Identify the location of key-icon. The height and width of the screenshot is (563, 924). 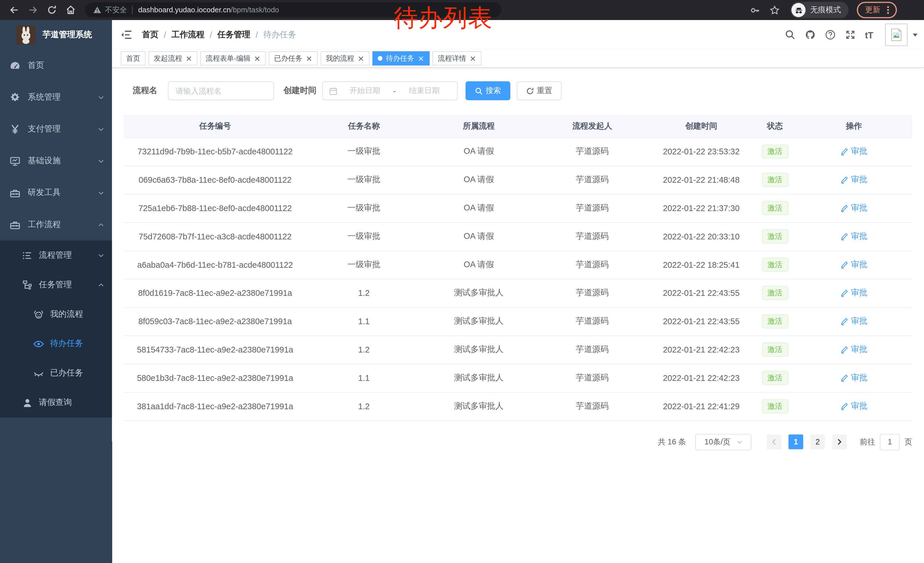
(755, 10).